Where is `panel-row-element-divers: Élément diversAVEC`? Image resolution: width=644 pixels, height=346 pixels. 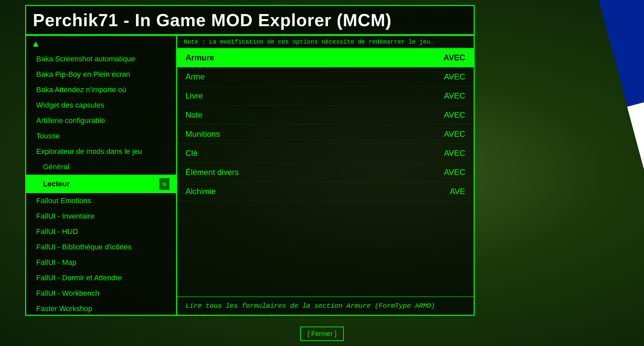
panel-row-element-divers: Élément diversAVEC is located at coordinates (325, 172).